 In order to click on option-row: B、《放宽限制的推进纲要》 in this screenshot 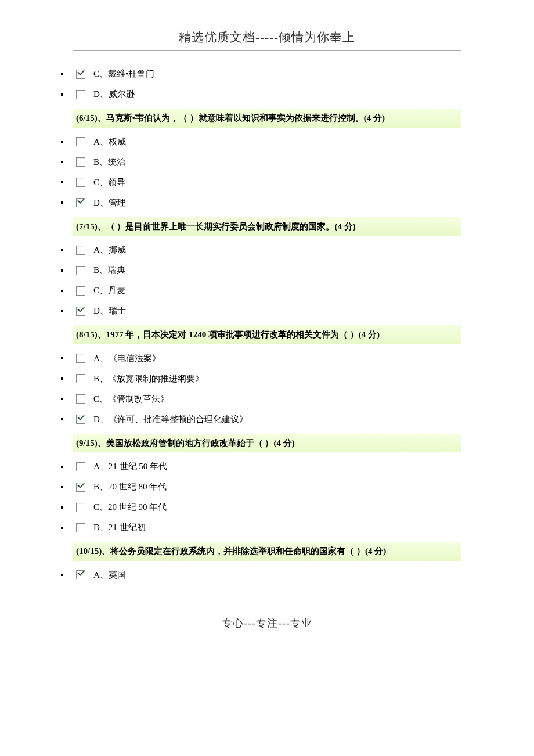, I will do `click(261, 379)`.